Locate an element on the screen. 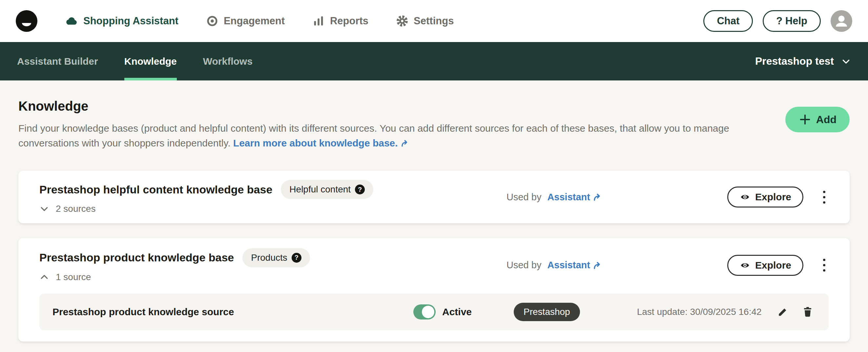  learn-more-link: Learn more about knowledge base. is located at coordinates (321, 143).